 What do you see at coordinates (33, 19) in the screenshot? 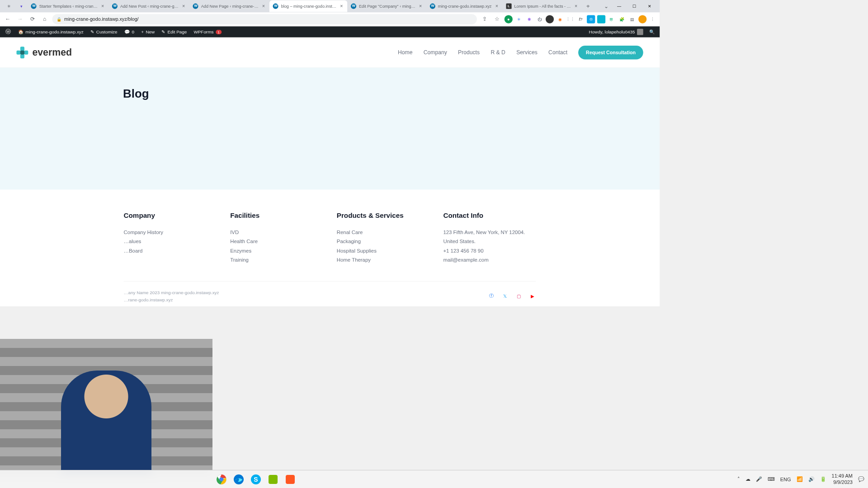
I see `reload-button: ⟳` at bounding box center [33, 19].